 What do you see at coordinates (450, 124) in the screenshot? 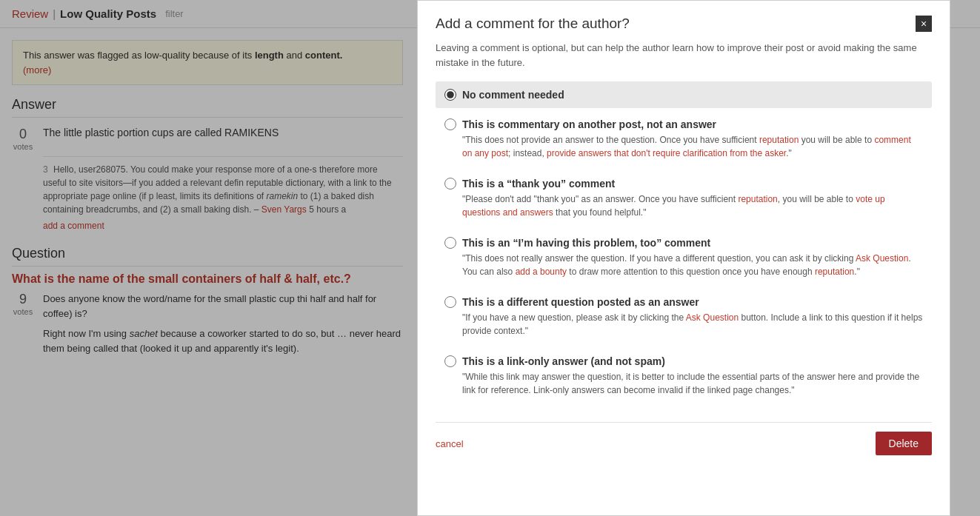
I see `radio-input-commentary` at bounding box center [450, 124].